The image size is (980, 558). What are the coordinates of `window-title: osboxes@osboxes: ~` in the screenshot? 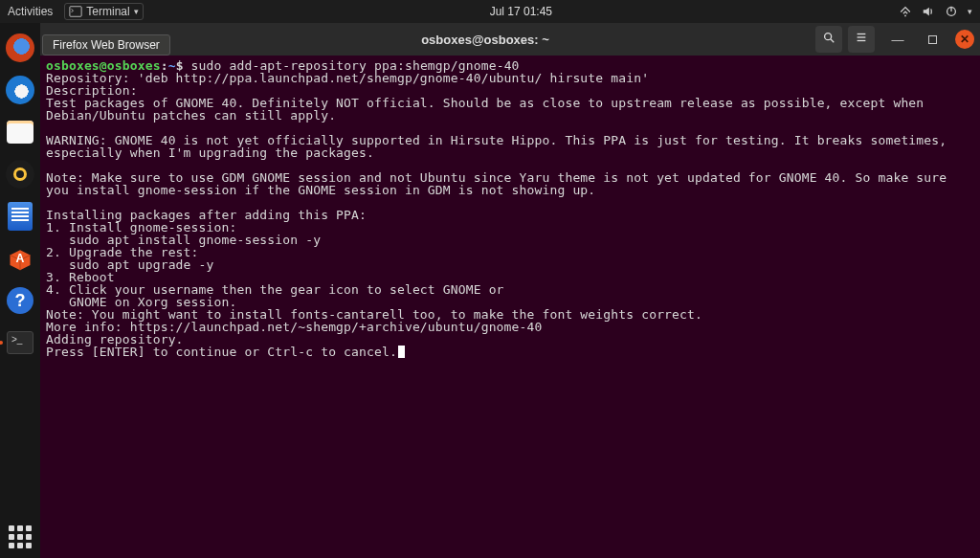 It's located at (485, 40).